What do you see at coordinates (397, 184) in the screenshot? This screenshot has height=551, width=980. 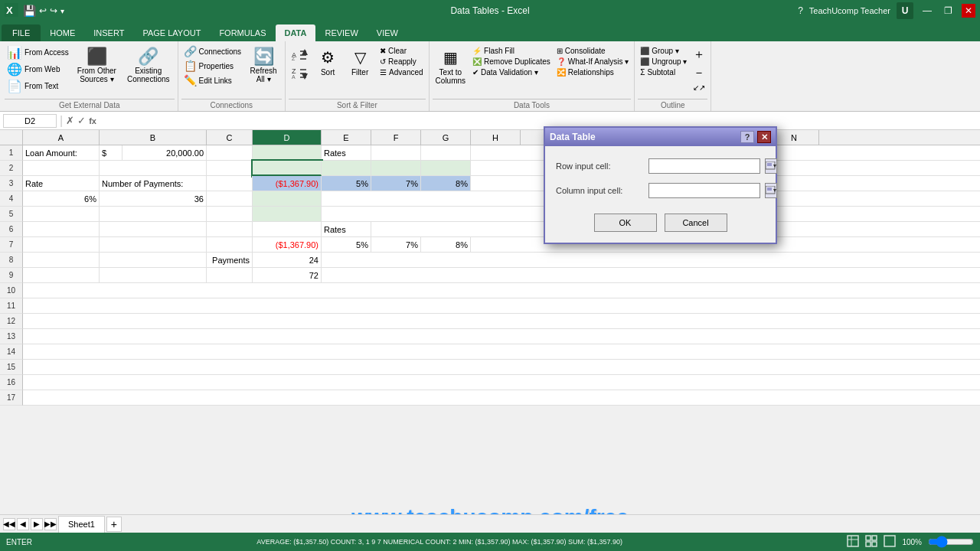 I see `cell-F3: 7%` at bounding box center [397, 184].